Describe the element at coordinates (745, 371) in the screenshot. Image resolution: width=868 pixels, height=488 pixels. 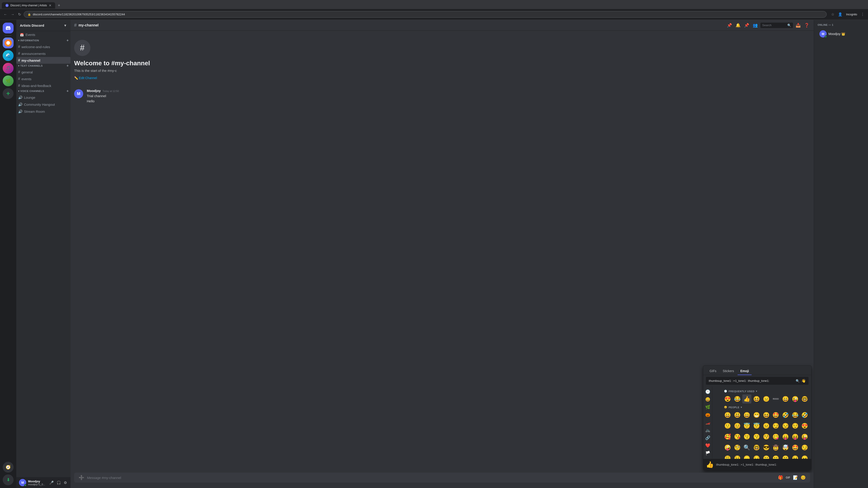
I see `emoji-tab-emoji: Emoji` at that location.